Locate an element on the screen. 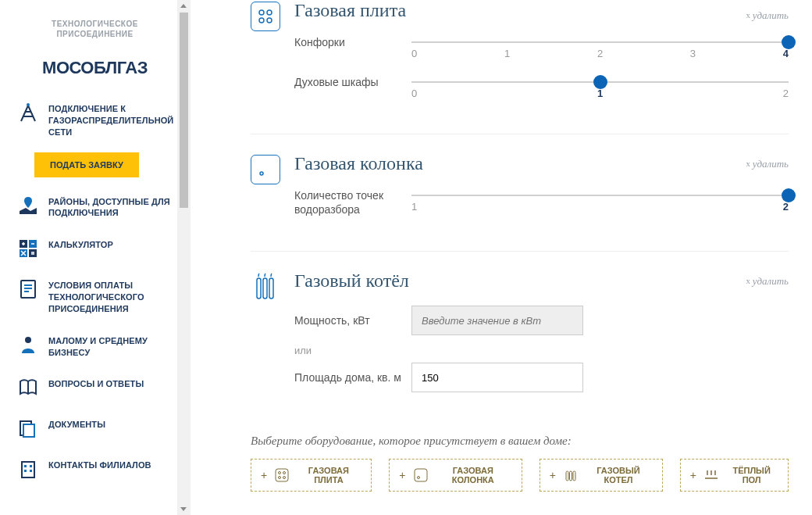 This screenshot has height=515, width=812. slider-tick: 4 is located at coordinates (785, 53).